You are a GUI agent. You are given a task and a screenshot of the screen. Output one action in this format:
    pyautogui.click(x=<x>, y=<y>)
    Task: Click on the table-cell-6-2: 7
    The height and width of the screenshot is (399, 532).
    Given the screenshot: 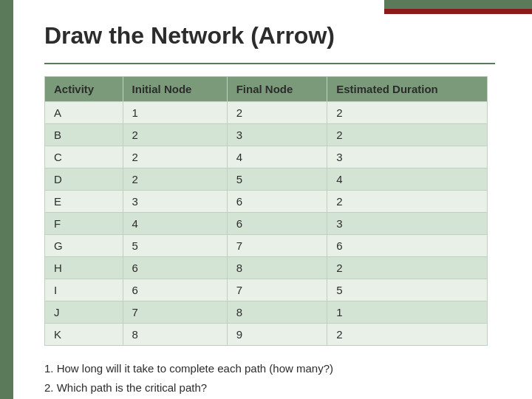 What is the action you would take?
    pyautogui.click(x=277, y=246)
    